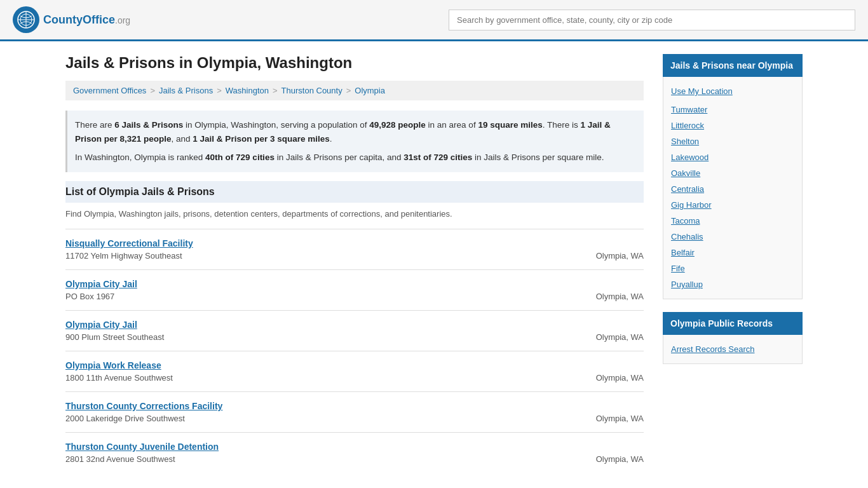 This screenshot has width=868, height=488. I want to click on nearby-city-link: Shelton, so click(733, 141).